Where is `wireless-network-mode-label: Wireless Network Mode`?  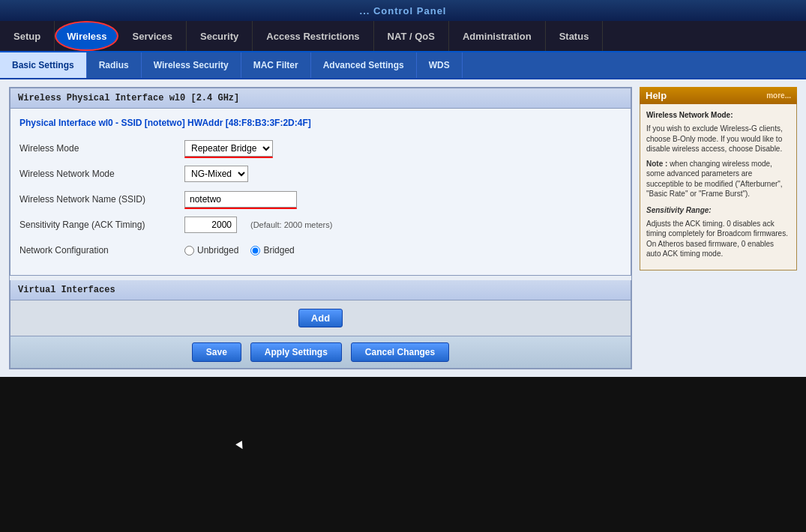 wireless-network-mode-label: Wireless Network Mode is located at coordinates (102, 174).